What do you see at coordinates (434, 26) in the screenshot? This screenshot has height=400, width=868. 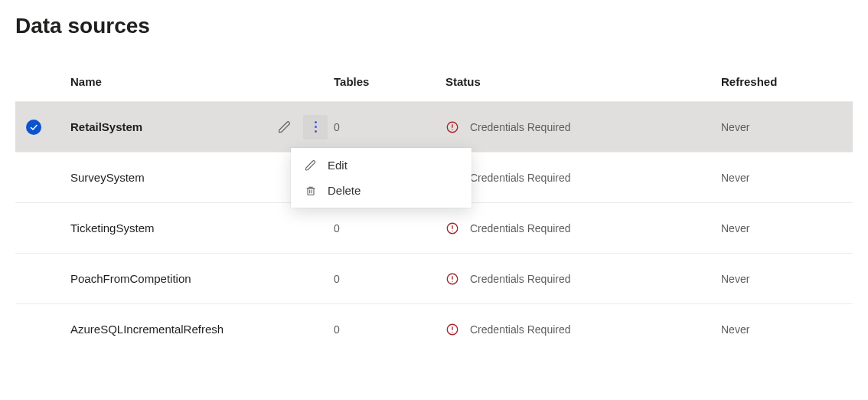 I see `page-title: Data sources` at bounding box center [434, 26].